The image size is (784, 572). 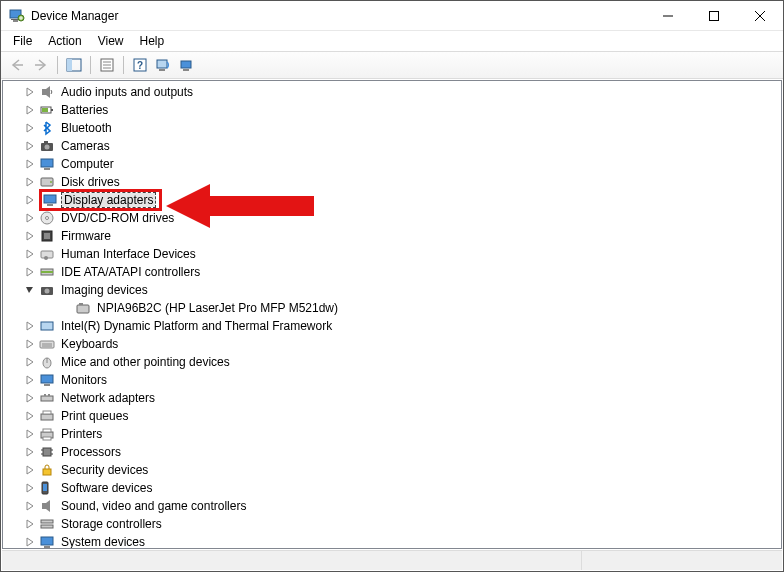 I want to click on tree-node-label: Security devices, so click(x=104, y=470).